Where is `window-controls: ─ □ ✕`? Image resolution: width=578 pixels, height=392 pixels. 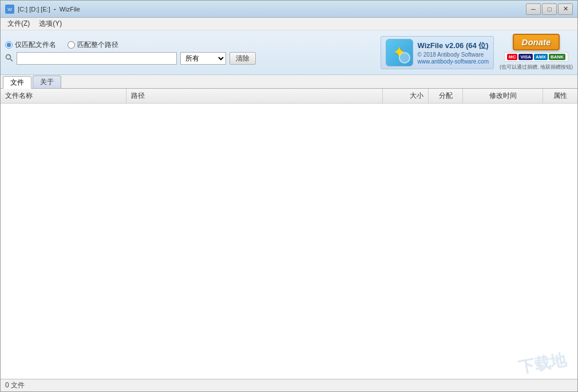 window-controls: ─ □ ✕ is located at coordinates (549, 9).